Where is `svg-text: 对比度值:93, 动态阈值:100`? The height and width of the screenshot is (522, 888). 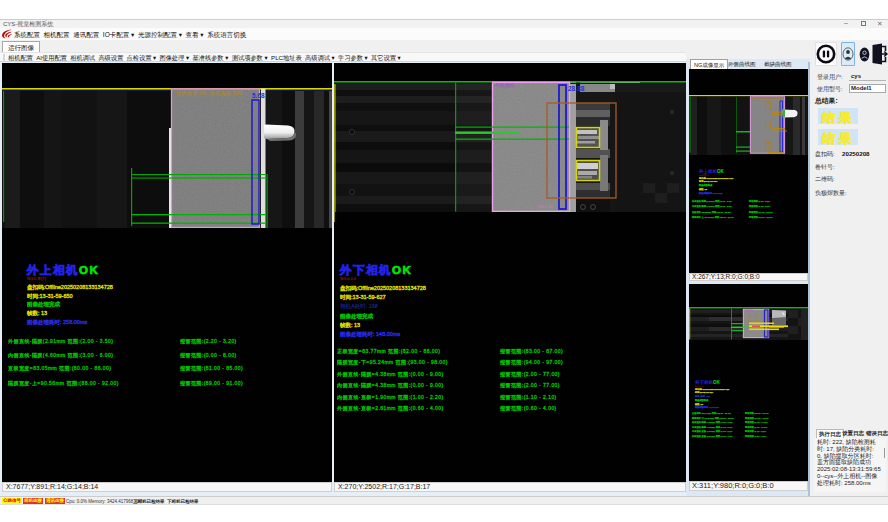 svg-text: 对比度值:93, 动态阈值:100 is located at coordinates (209, 94).